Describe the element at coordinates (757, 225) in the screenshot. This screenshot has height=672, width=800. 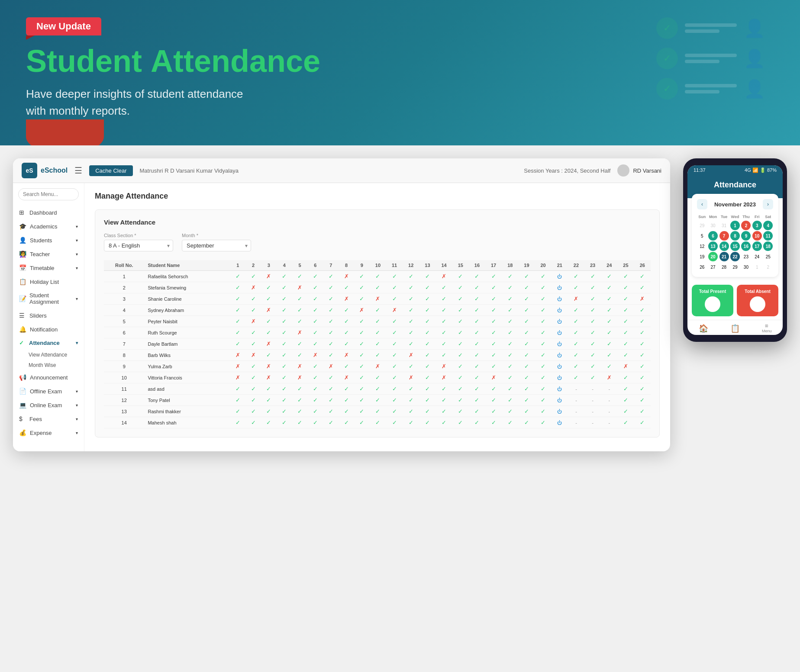
I see `cal-day: 3` at that location.